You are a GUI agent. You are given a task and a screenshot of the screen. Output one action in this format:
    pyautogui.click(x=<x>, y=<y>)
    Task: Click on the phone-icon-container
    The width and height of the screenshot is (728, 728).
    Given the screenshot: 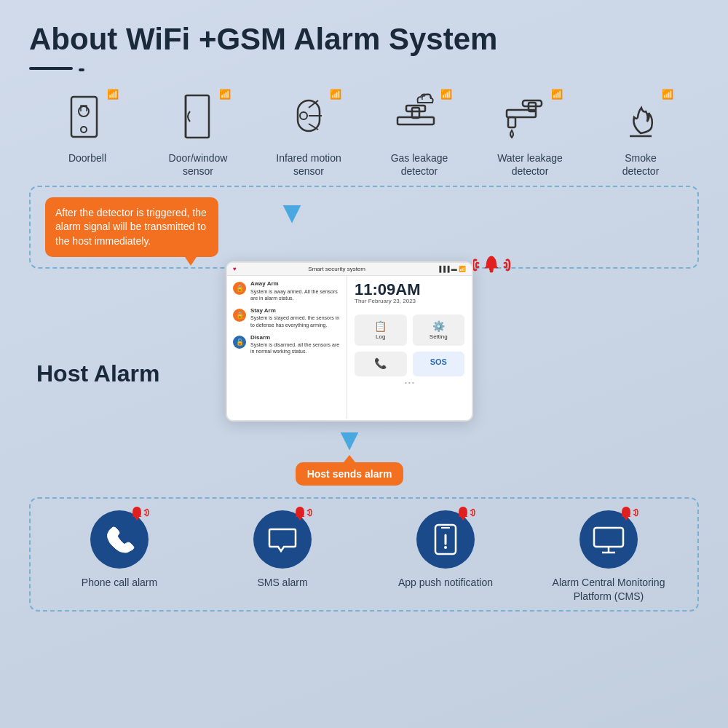 What is the action you would take?
    pyautogui.click(x=119, y=539)
    